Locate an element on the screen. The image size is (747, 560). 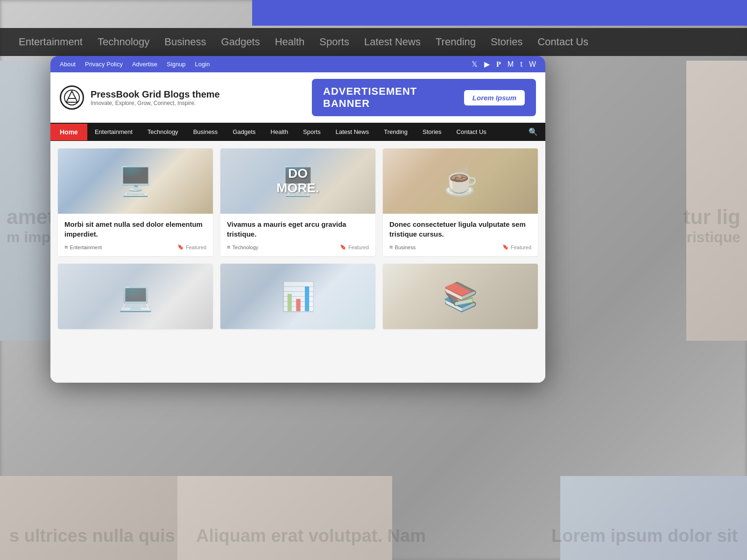
pinterest-icon: 𝐏 is located at coordinates (499, 64).